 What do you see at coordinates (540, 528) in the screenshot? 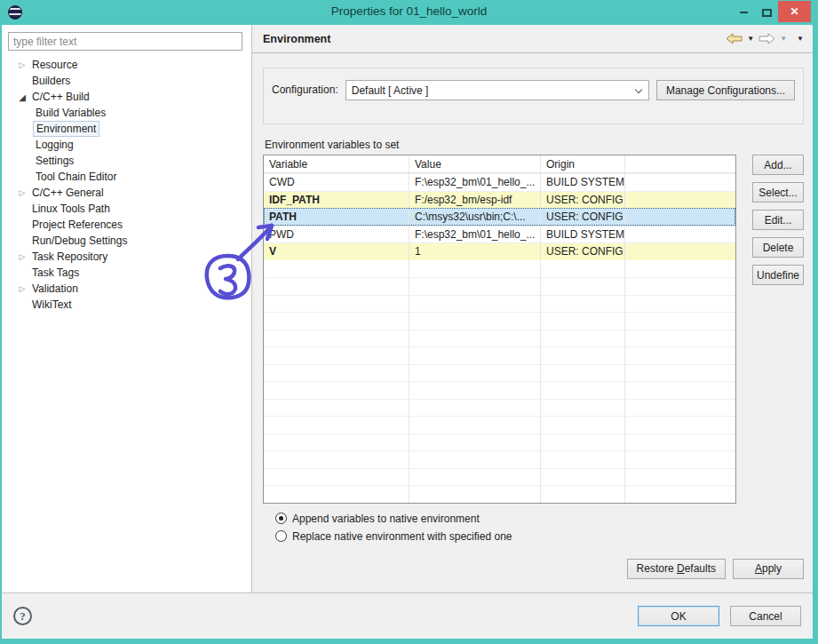
I see `environment-mode-radios: Append variables to native environment R…` at bounding box center [540, 528].